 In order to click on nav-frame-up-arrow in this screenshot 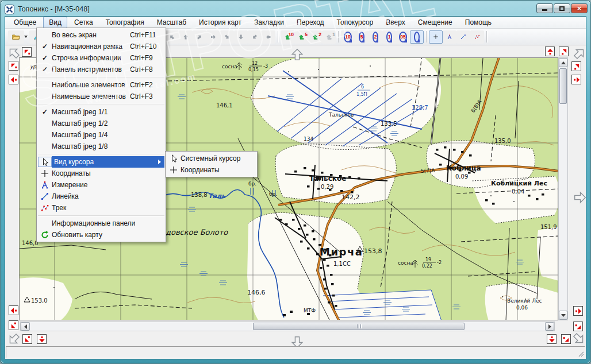, I will do `click(297, 55)`.